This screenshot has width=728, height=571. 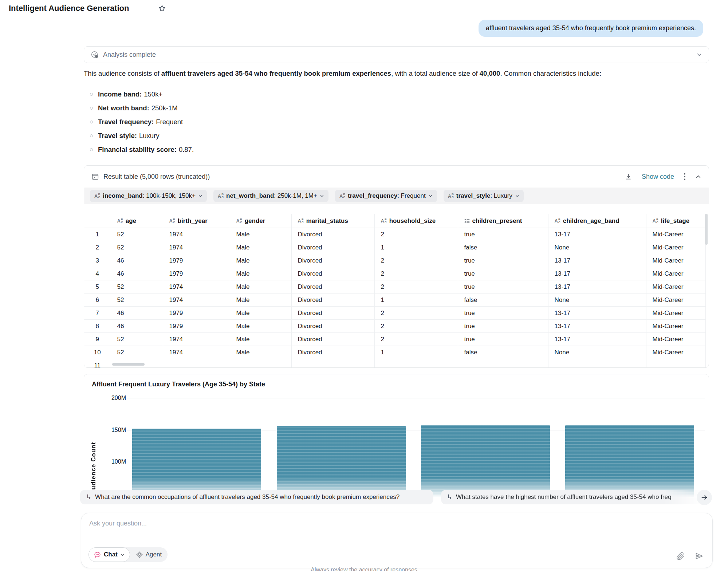 I want to click on y-axis-tick: 150M, so click(x=111, y=430).